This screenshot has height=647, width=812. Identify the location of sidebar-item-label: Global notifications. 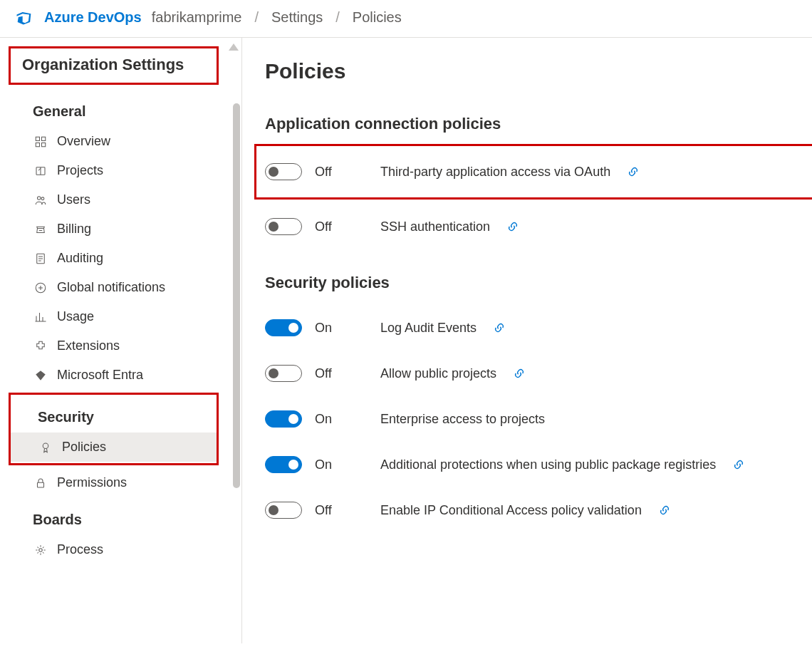
(111, 288).